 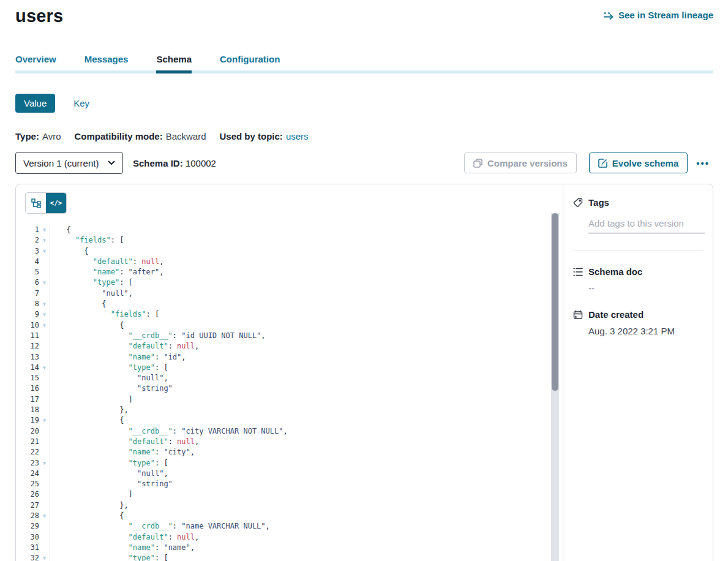 What do you see at coordinates (174, 163) in the screenshot?
I see `schema-id: Schema ID: 100002` at bounding box center [174, 163].